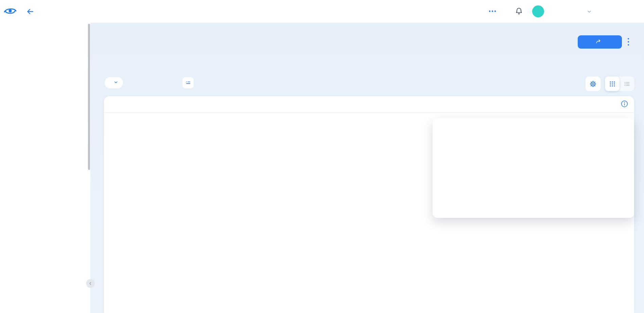 The image size is (644, 313). What do you see at coordinates (114, 83) in the screenshot?
I see `process-select` at bounding box center [114, 83].